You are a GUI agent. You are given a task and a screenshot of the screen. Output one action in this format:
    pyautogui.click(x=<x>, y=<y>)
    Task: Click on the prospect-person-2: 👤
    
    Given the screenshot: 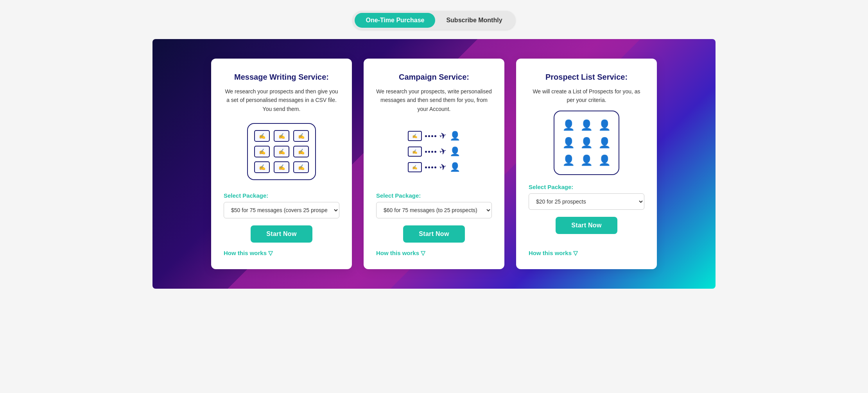 What is the action you would take?
    pyautogui.click(x=586, y=125)
    